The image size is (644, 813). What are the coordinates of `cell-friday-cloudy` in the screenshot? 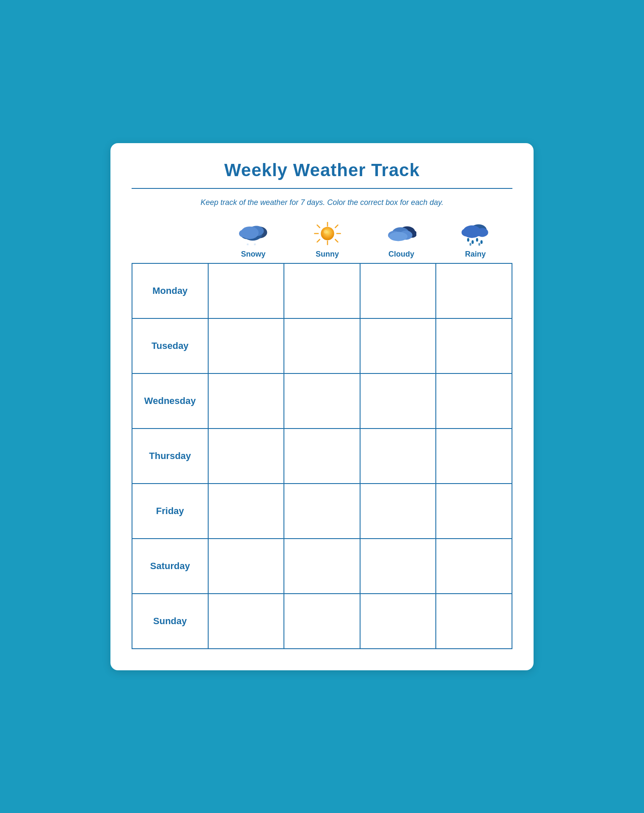 It's located at (398, 511).